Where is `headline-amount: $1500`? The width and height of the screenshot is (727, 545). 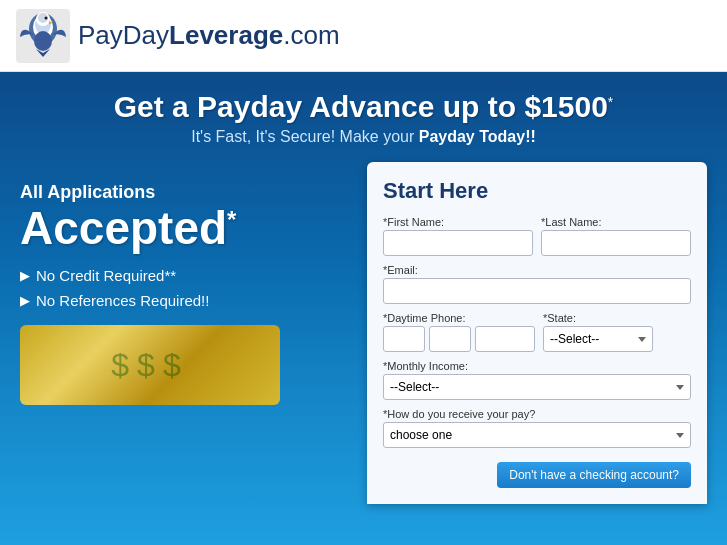 headline-amount: $1500 is located at coordinates (566, 106).